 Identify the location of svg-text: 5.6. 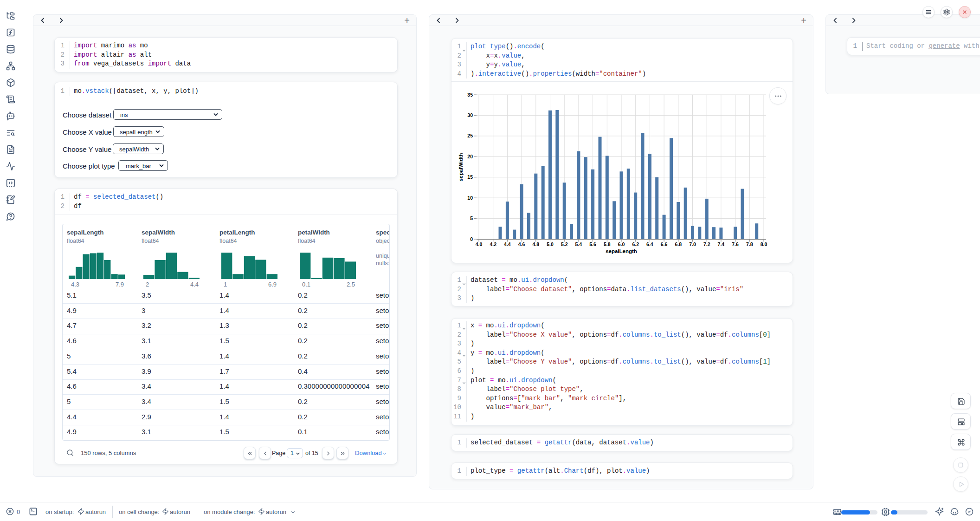
(593, 244).